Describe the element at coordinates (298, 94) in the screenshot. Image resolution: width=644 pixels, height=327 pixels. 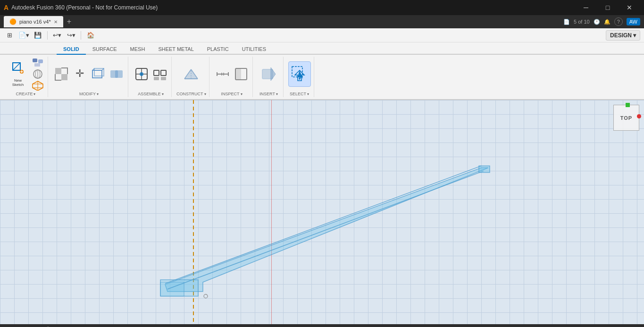
I see `select-group-label: SELECT` at that location.